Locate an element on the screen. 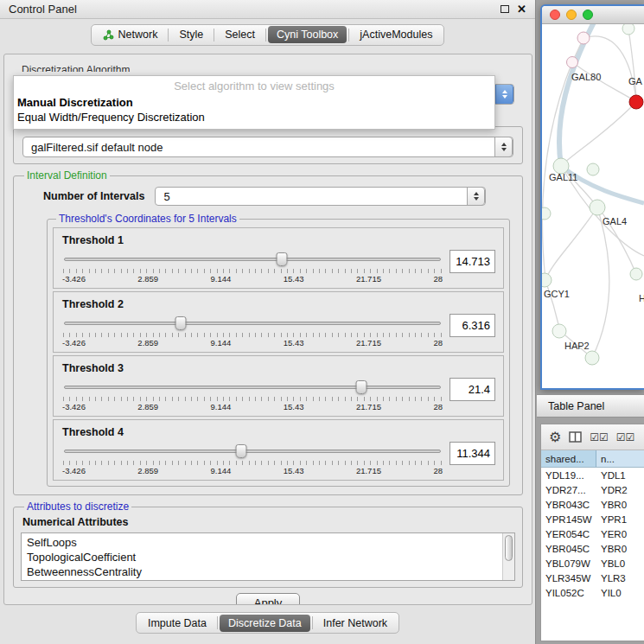 Image resolution: width=644 pixels, height=644 pixels. tab-divider is located at coordinates (218, 622).